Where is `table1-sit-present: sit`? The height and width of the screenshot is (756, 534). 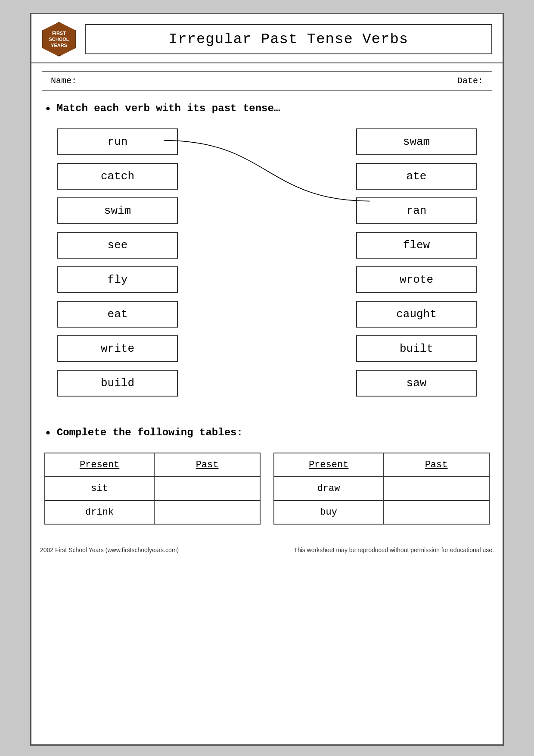 table1-sit-present: sit is located at coordinates (99, 489).